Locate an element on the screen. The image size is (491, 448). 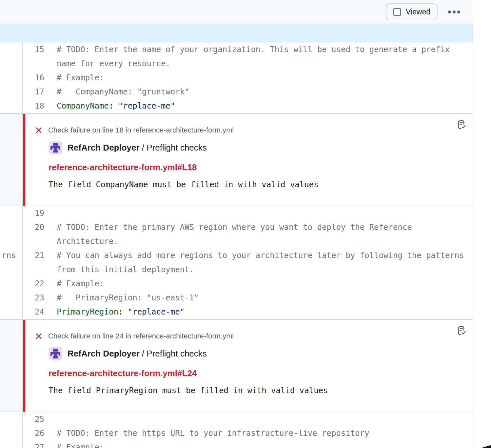
code-text: PrimaryRegion: "replace-me" is located at coordinates (265, 312).